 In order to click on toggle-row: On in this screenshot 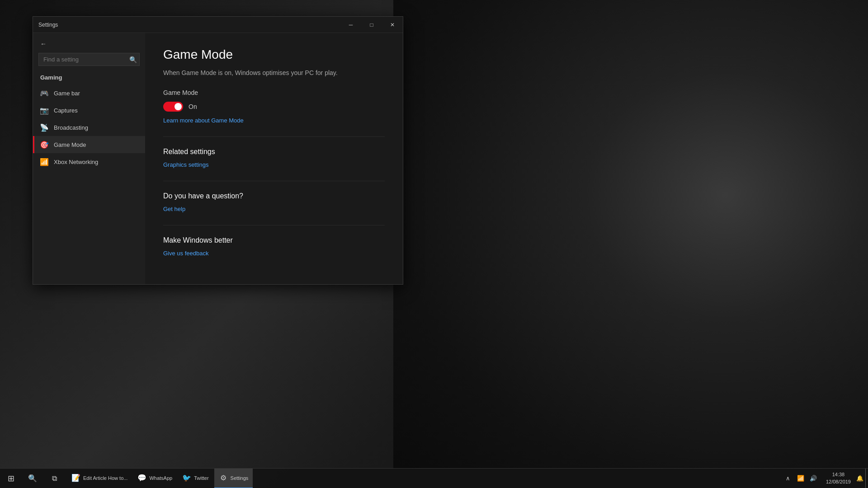, I will do `click(274, 107)`.